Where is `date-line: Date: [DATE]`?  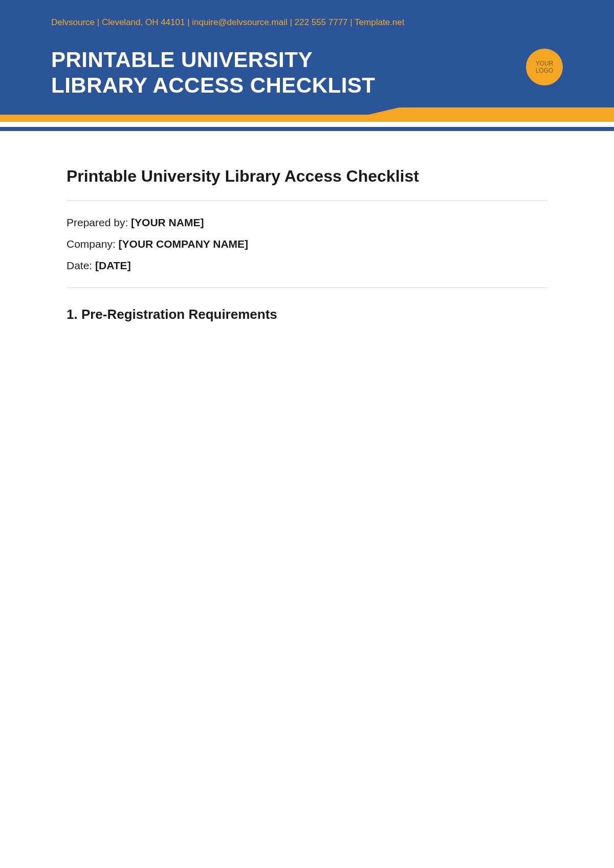 date-line: Date: [DATE] is located at coordinates (307, 266).